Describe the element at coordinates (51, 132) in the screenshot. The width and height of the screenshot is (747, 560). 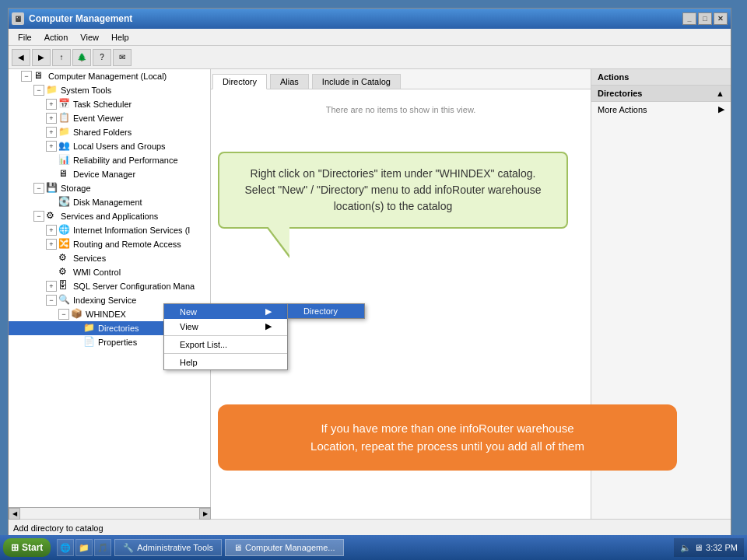
I see `shared-folders-toggle: +` at that location.